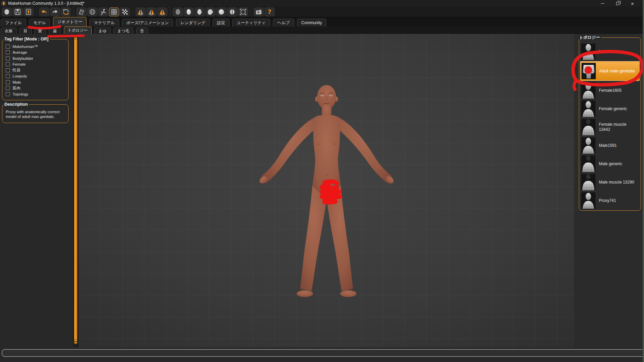 This screenshot has width=644, height=362. I want to click on minimize-icon, so click(603, 3).